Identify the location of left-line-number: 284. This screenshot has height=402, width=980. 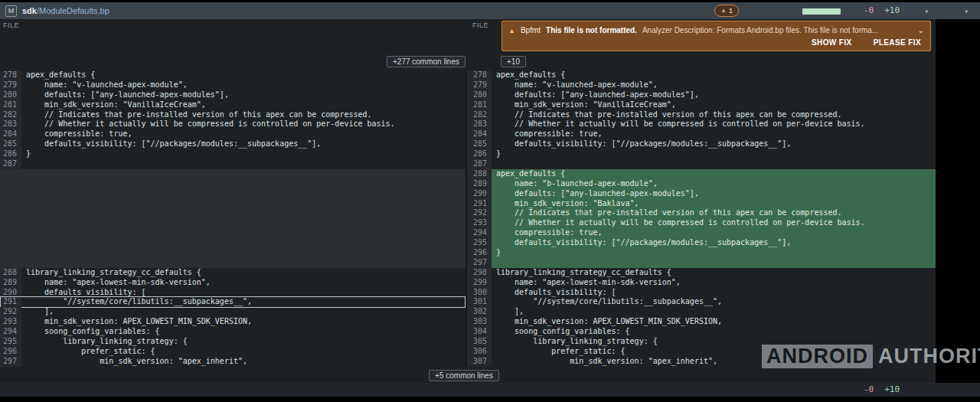
(11, 135).